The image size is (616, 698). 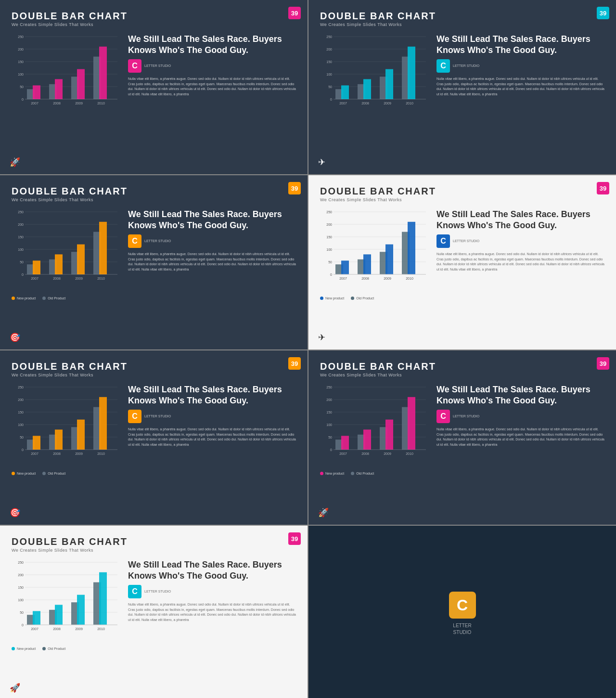 What do you see at coordinates (15, 337) in the screenshot?
I see `slide-icon: 🎯` at bounding box center [15, 337].